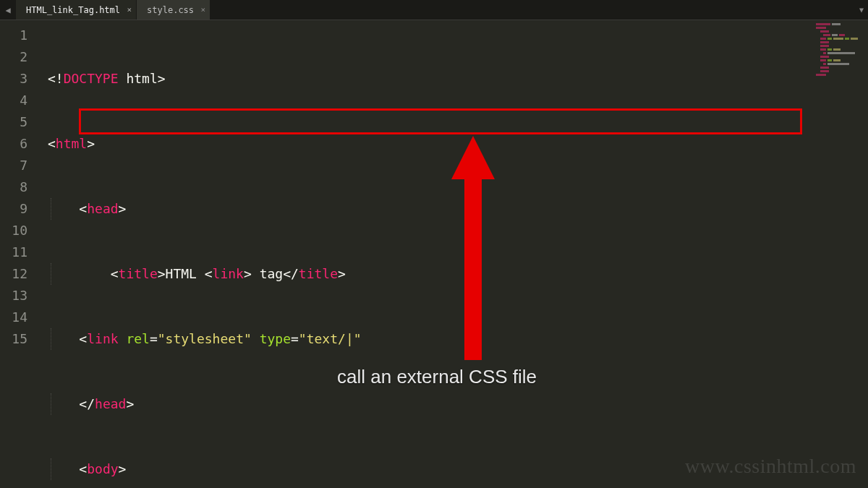 The image size is (868, 488). What do you see at coordinates (8, 10) in the screenshot?
I see `tab-scroll-left: ◀` at bounding box center [8, 10].